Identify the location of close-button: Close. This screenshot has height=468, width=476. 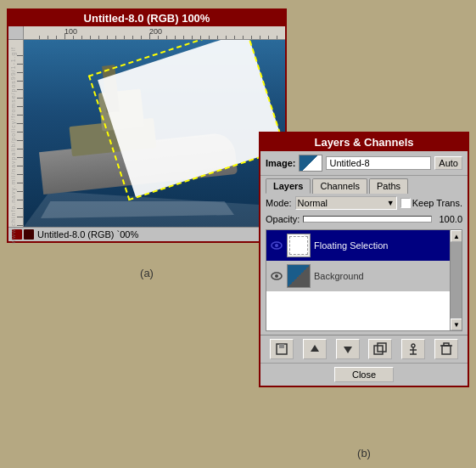
(364, 375).